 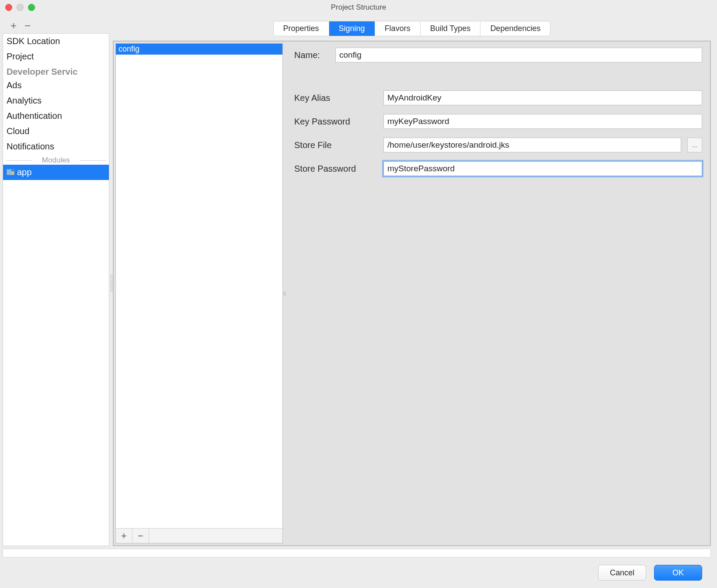 I want to click on tabset: Properties Signing Flavors Build Types D…, so click(x=412, y=29).